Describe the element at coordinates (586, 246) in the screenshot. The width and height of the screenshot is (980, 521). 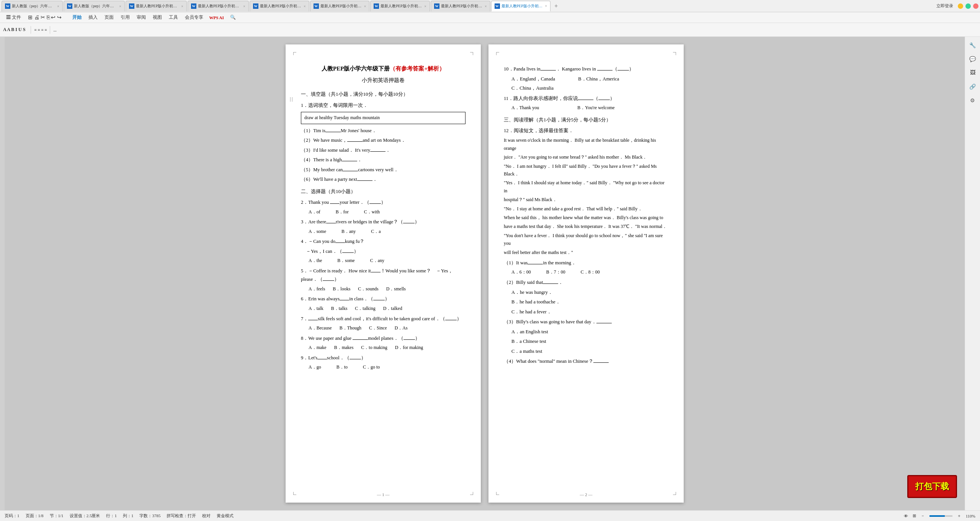
I see `q12: 12．阅读短文，选择最佳答案． It was seven o'clock in …` at that location.